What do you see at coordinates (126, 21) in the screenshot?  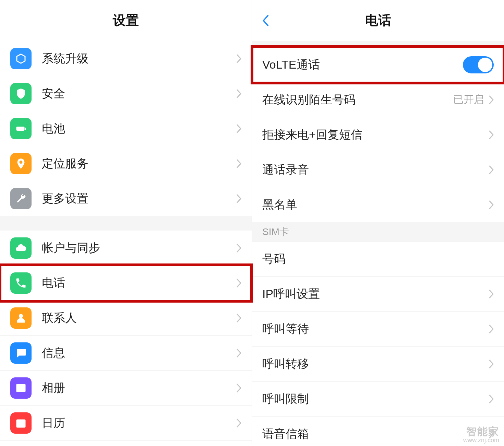 I see `settings-title: 设置` at bounding box center [126, 21].